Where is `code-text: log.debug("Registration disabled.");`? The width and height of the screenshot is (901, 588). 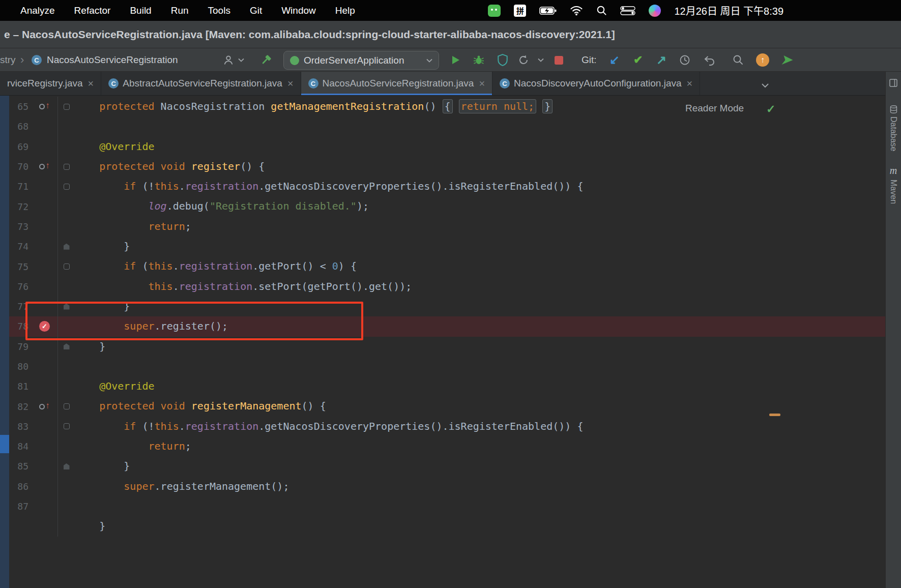 code-text: log.debug("Registration disabled."); is located at coordinates (222, 207).